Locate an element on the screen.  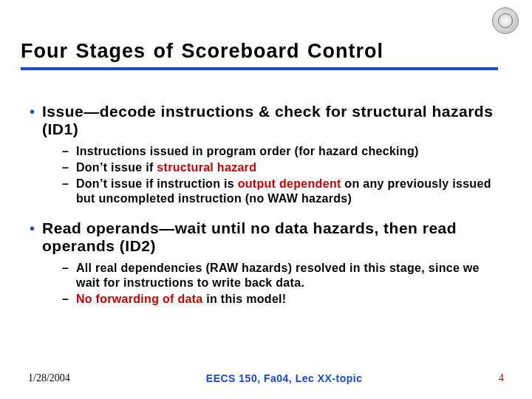
sub-item: – Don’t issue if structural hazard is located at coordinates (282, 168).